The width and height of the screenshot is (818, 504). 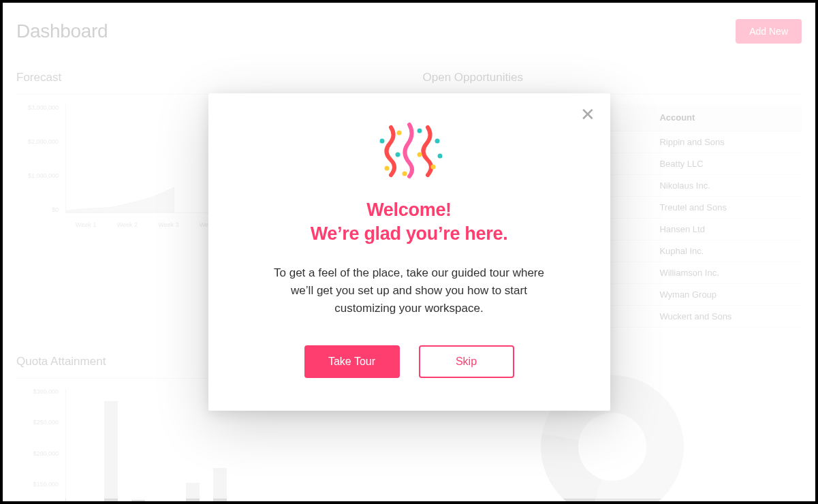 I want to click on modal-body-text: To get a feel of the place, take our gui…, so click(x=409, y=292).